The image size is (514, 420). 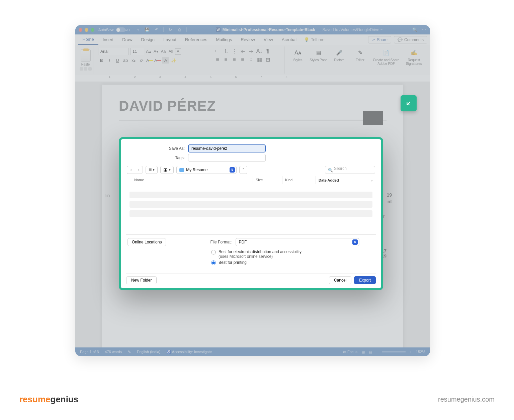 What do you see at coordinates (150, 60) in the screenshot?
I see `highlight-button: A` at bounding box center [150, 60].